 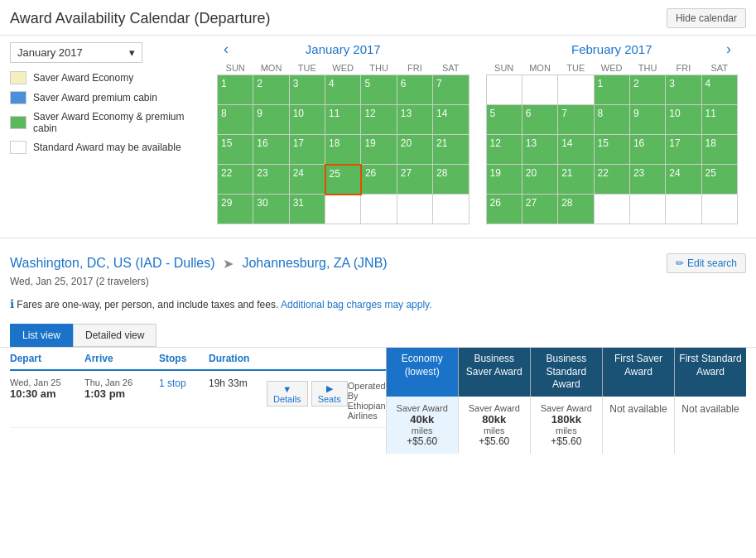 I want to click on awards-header: Economy (lowest)Business Saver AwardBusi…, so click(x=566, y=373).